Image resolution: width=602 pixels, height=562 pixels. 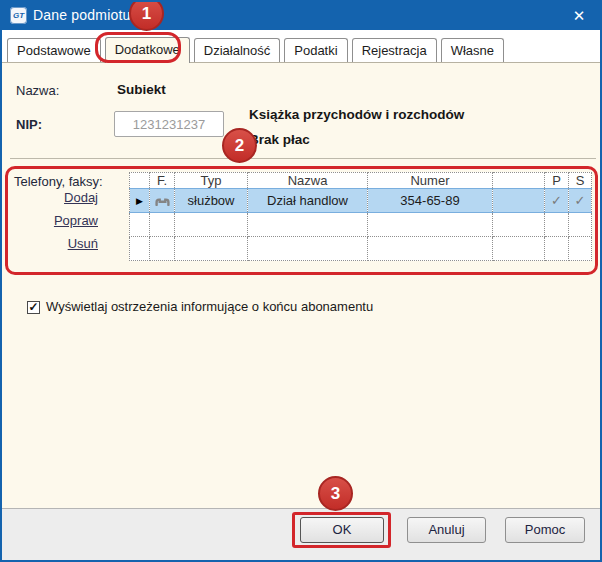 What do you see at coordinates (64, 198) in the screenshot?
I see `dodaj-link: Dodaj` at bounding box center [64, 198].